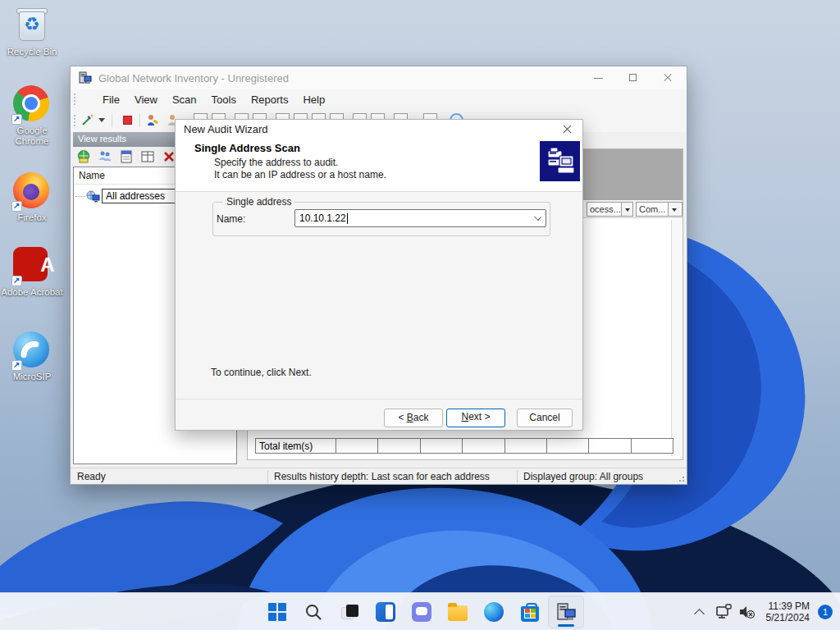  What do you see at coordinates (32, 52) in the screenshot?
I see `desktop-icon-label: Recycle Bin` at bounding box center [32, 52].